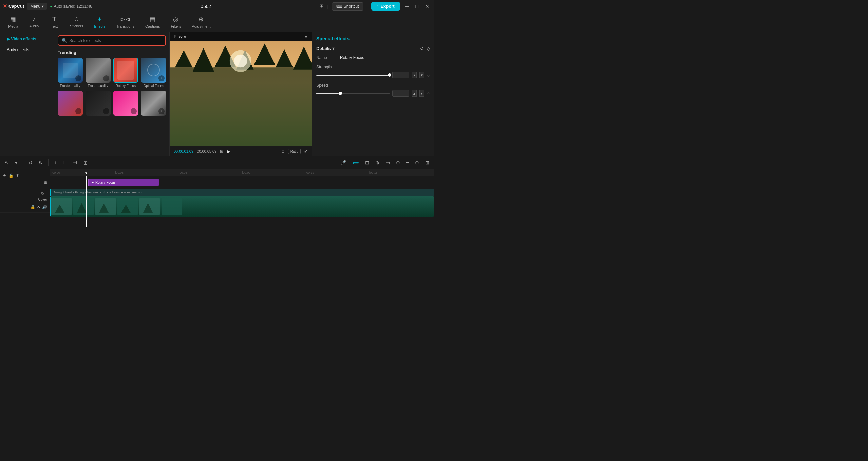 The image size is (868, 461). Describe the element at coordinates (13, 22) in the screenshot. I see `nav-media: ▦ Media` at that location.